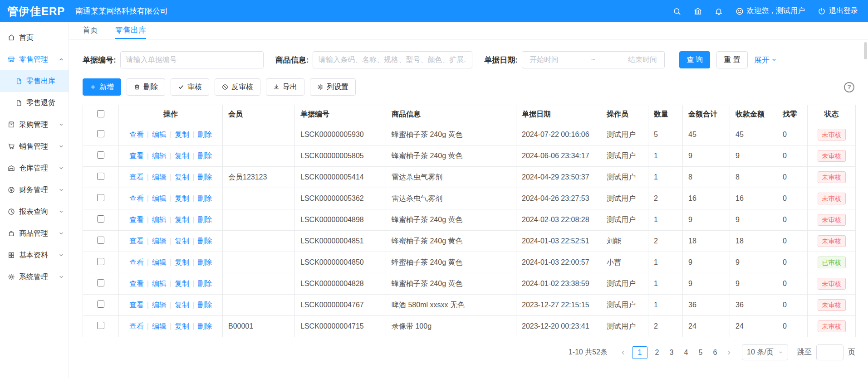 The width and height of the screenshot is (868, 378). Describe the element at coordinates (333, 87) in the screenshot. I see `column-settings-button: 列设置` at that location.